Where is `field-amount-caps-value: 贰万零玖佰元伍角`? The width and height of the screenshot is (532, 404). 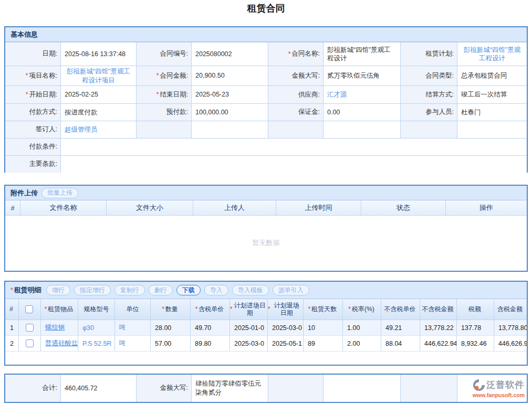
field-amount-caps-value: 贰万零玖佰元伍角 is located at coordinates (361, 76).